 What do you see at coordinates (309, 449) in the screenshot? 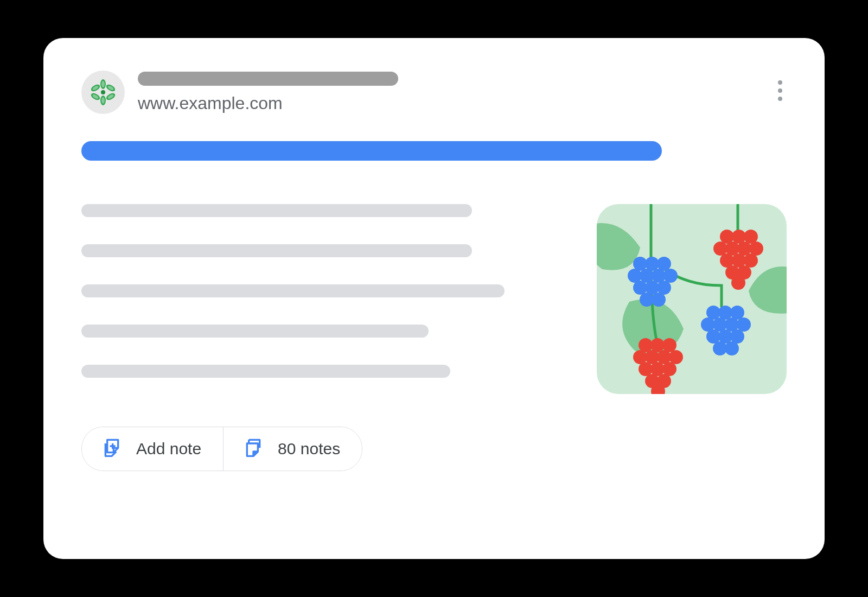
I see `notes-count-label: 80 notes` at bounding box center [309, 449].